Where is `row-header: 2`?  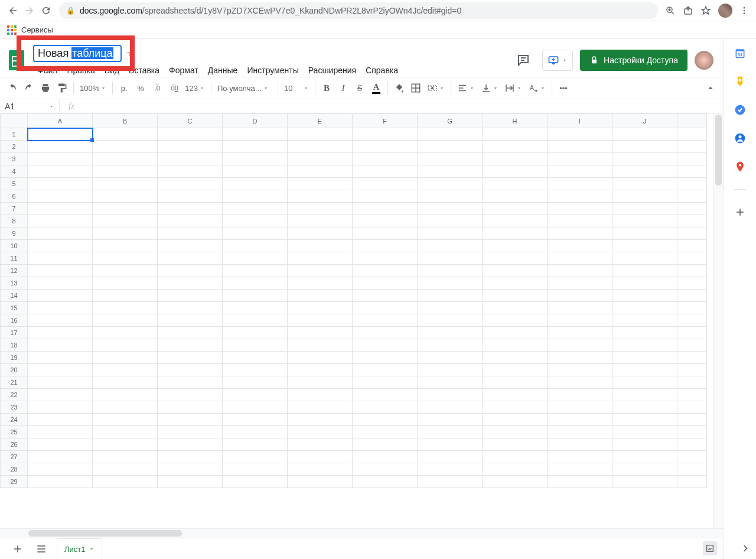 row-header: 2 is located at coordinates (14, 147).